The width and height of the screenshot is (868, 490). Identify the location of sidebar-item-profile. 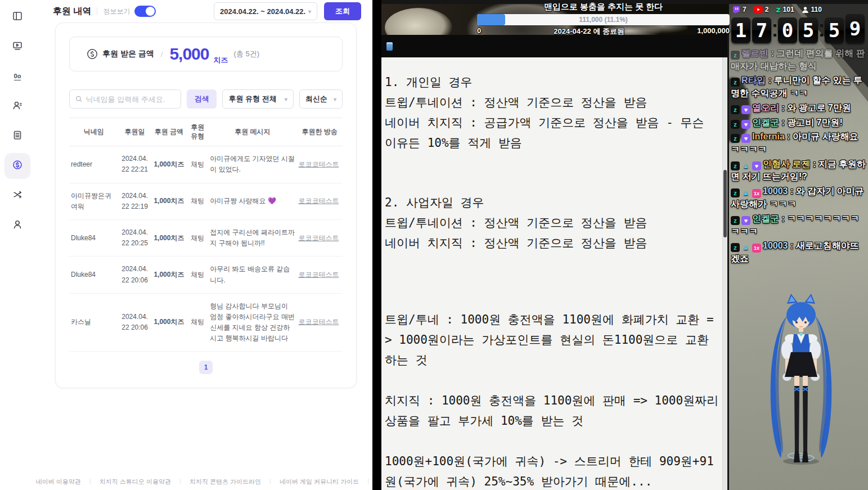
(17, 226).